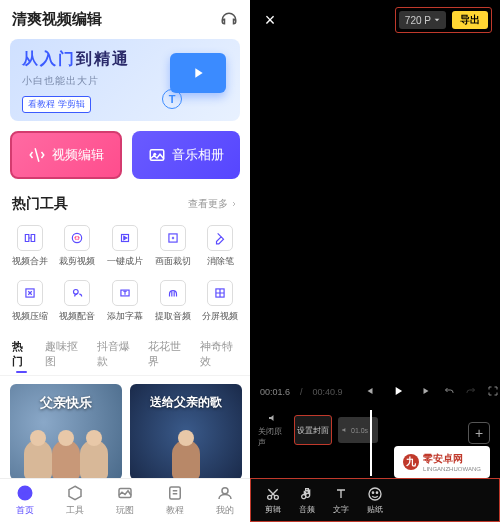 This screenshot has height=522, width=500. Describe the element at coordinates (125, 354) in the screenshot. I see `template-tabs: 热门 趣味抠图 抖音爆款 花花世界 神奇特效` at that location.